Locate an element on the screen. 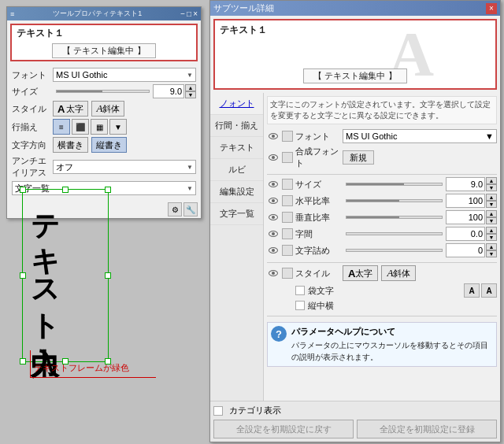  detail-font-control: MS UI Gothic ▼ is located at coordinates (420, 136).